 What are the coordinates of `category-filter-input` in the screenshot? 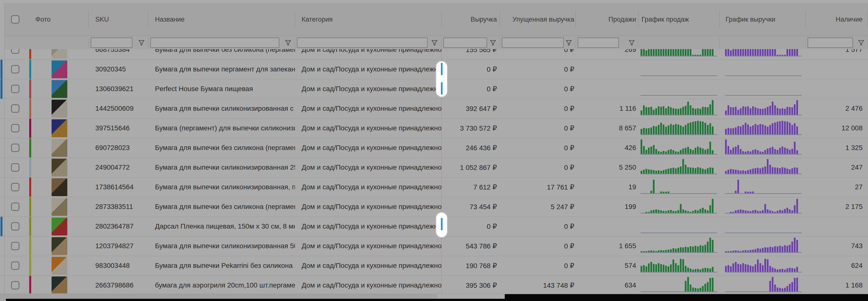 It's located at (362, 43).